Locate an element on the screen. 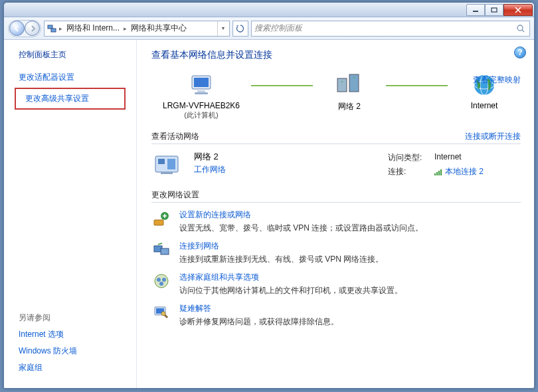 This screenshot has width=538, height=392. setting-troubleshoot: 疑难解答 诊断并修复网络问题，或获得故障排除信息。 is located at coordinates (336, 315).